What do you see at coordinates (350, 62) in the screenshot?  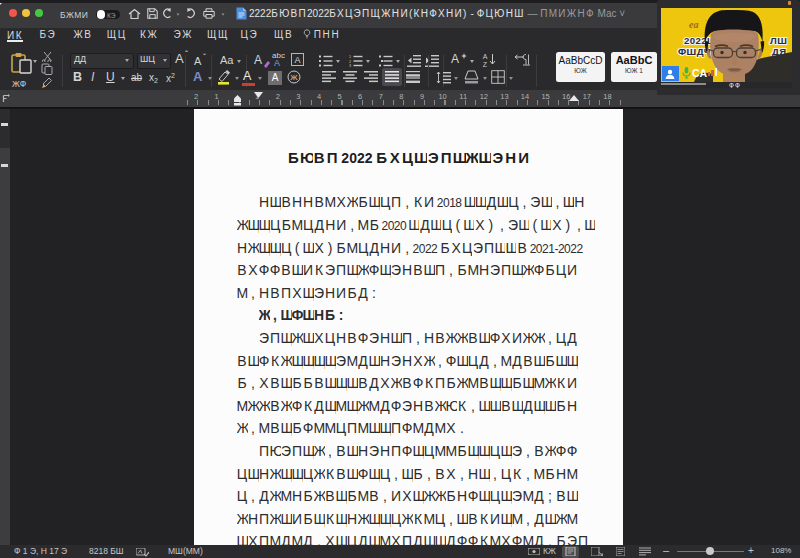 I see `svg-text: 2` at bounding box center [350, 62].